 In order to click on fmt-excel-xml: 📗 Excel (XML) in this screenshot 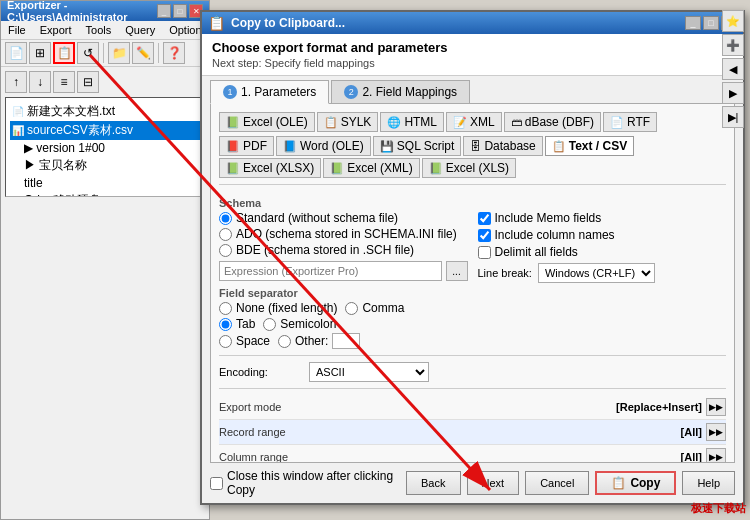, I will do `click(371, 168)`.